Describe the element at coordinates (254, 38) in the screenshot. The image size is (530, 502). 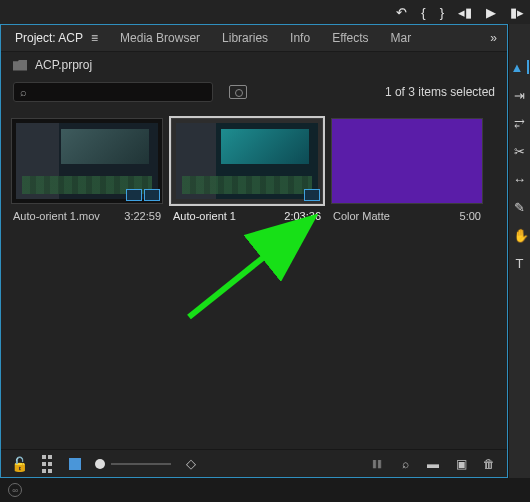
I see `panel-tabbar: Project: ACP ≡ Media Browser Libraries I…` at that location.